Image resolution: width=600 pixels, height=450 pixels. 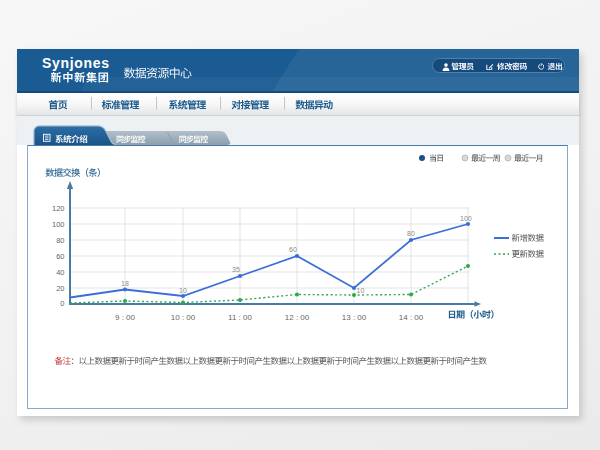 I want to click on svg-text: 12 : 00, so click(x=298, y=318).